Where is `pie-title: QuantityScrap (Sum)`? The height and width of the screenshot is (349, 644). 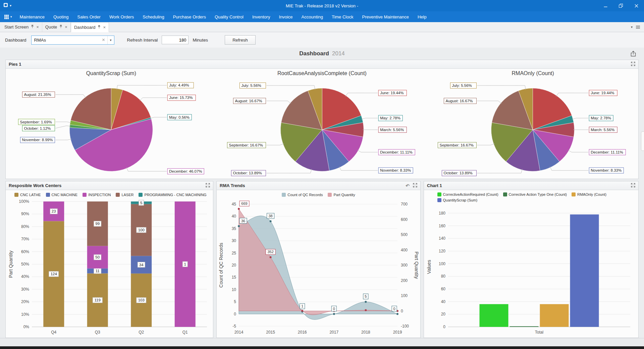 pie-title: QuantityScrap (Sum) is located at coordinates (111, 74).